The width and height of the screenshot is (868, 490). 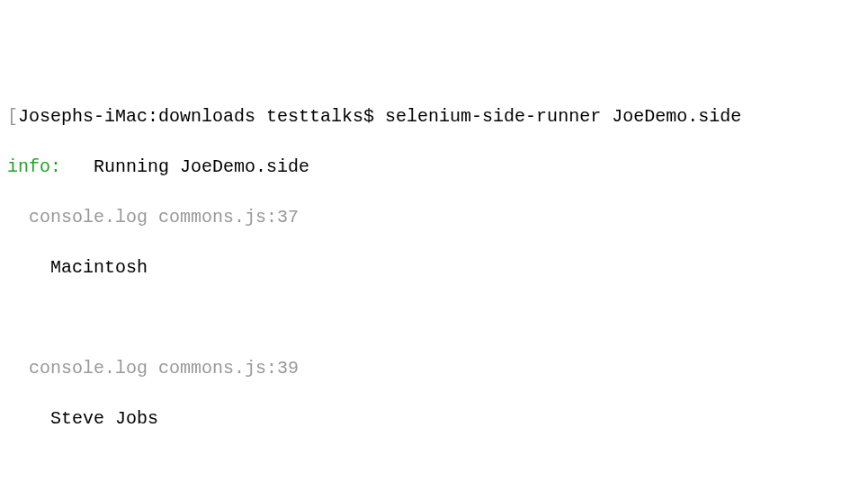 I want to click on info-label: info:, so click(x=34, y=167).